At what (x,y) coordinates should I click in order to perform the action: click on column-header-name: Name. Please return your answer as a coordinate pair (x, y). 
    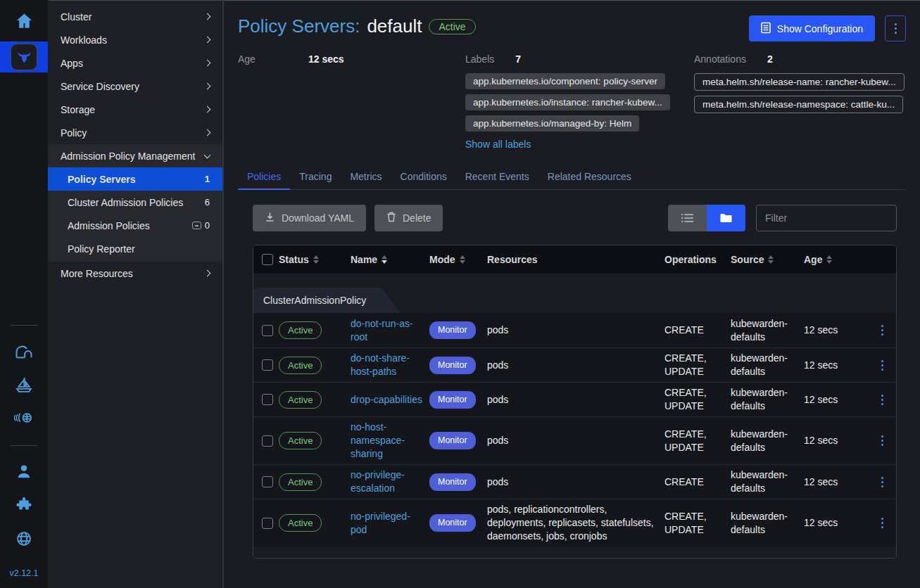
    Looking at the image, I should click on (390, 260).